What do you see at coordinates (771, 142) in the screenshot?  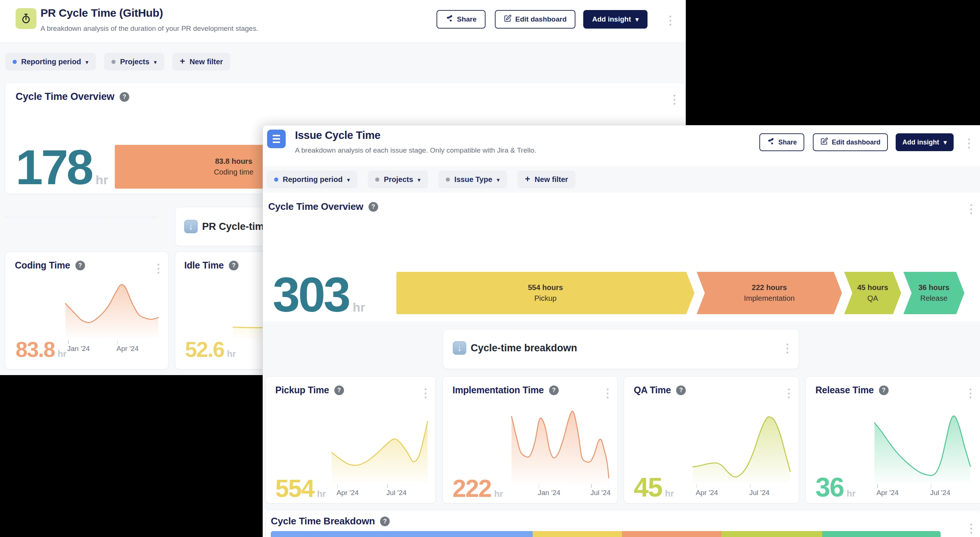 I see `share-icon` at bounding box center [771, 142].